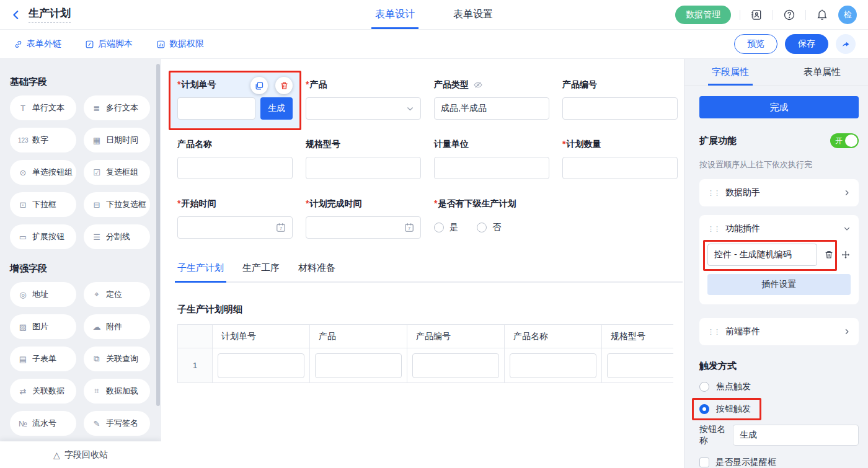  I want to click on field-product: 产品, so click(363, 99).